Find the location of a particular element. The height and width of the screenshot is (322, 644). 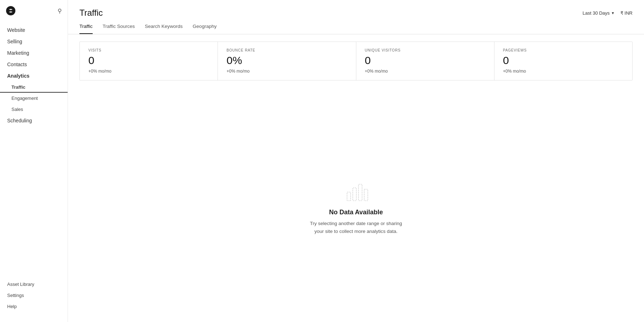

stat-label-bounce-rate: BOUNCE RATE is located at coordinates (287, 50).